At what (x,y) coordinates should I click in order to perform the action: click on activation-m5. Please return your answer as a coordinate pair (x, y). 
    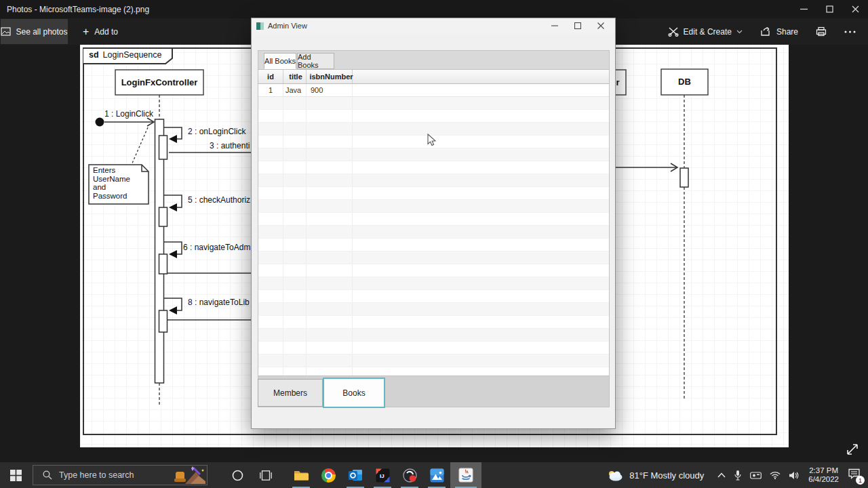
    Looking at the image, I should click on (163, 217).